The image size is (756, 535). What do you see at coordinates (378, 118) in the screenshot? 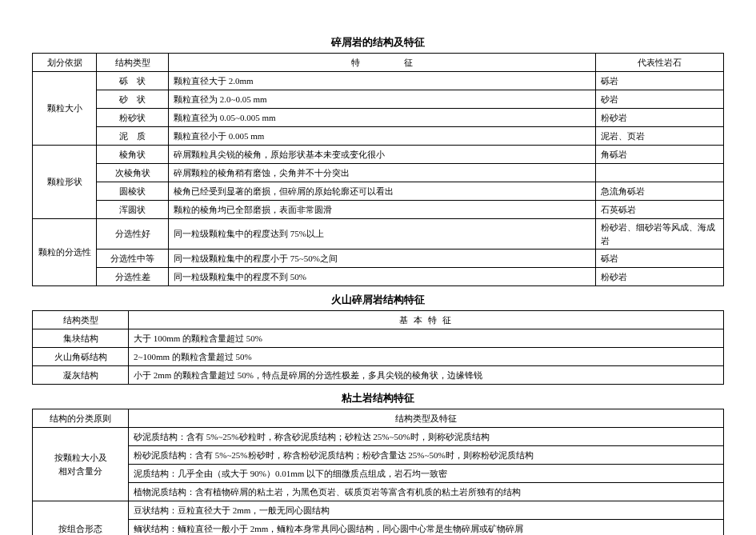
I see `table-row: 粉砂状 颗粒直径为 0.05~0.005 mm 粉砂岩` at bounding box center [378, 118].